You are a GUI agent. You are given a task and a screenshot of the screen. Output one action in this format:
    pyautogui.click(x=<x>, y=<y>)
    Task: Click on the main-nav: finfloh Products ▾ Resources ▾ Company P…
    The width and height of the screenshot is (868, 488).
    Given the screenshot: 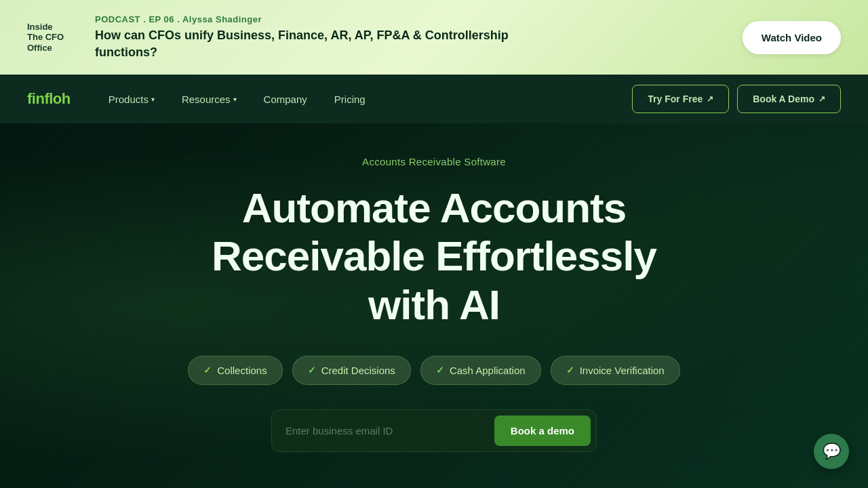 What is the action you would take?
    pyautogui.click(x=434, y=99)
    